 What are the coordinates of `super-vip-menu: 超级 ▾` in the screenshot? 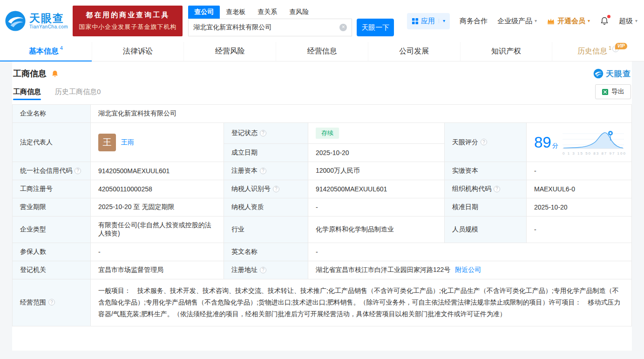 It's located at (628, 21).